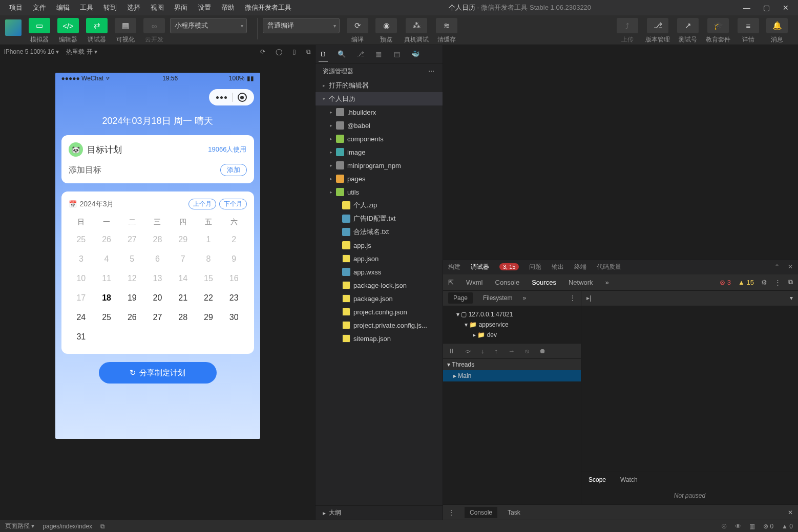  I want to click on status-warn: ▲ 0, so click(787, 526).